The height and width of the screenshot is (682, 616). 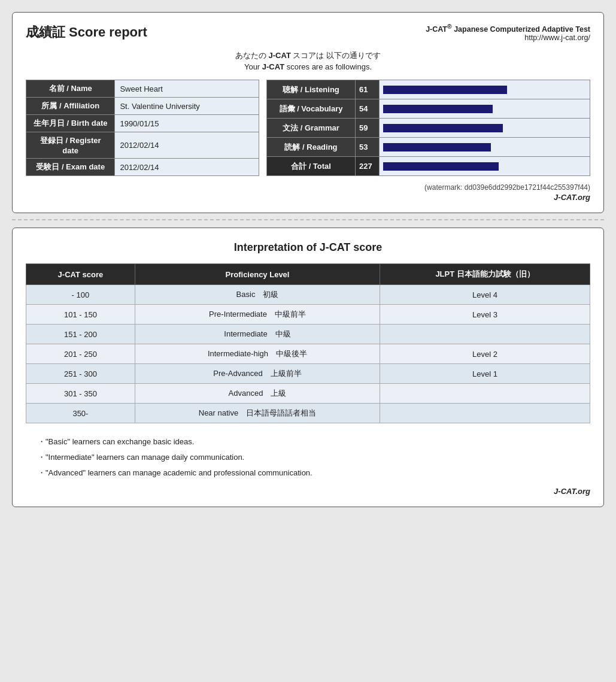 I want to click on info-row: 名前 / NameSweet Heart, so click(x=142, y=89).